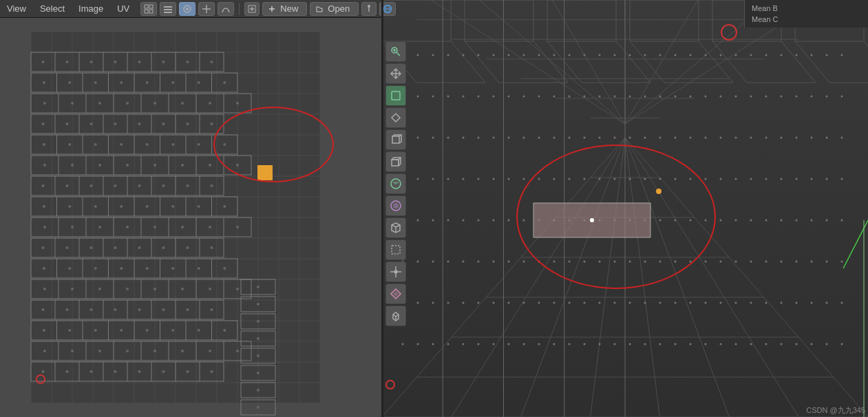  What do you see at coordinates (396, 118) in the screenshot?
I see `side-cube-top` at bounding box center [396, 118].